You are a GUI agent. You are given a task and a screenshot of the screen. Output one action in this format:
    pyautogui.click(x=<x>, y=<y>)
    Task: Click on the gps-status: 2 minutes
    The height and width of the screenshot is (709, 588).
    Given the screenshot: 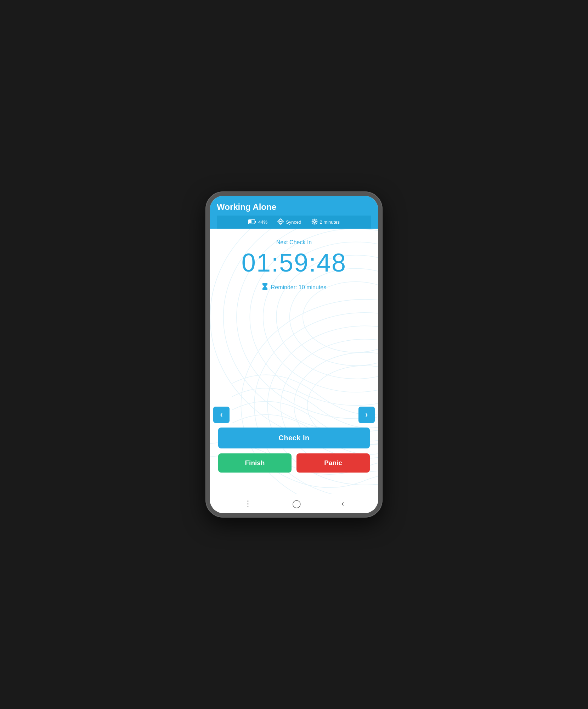 What is the action you would take?
    pyautogui.click(x=326, y=222)
    